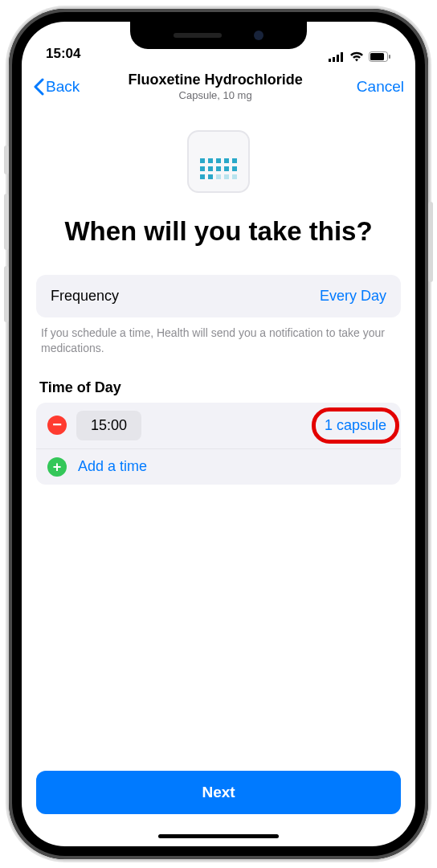  What do you see at coordinates (218, 387) in the screenshot?
I see `time-of-day-label: Time of Day` at bounding box center [218, 387].